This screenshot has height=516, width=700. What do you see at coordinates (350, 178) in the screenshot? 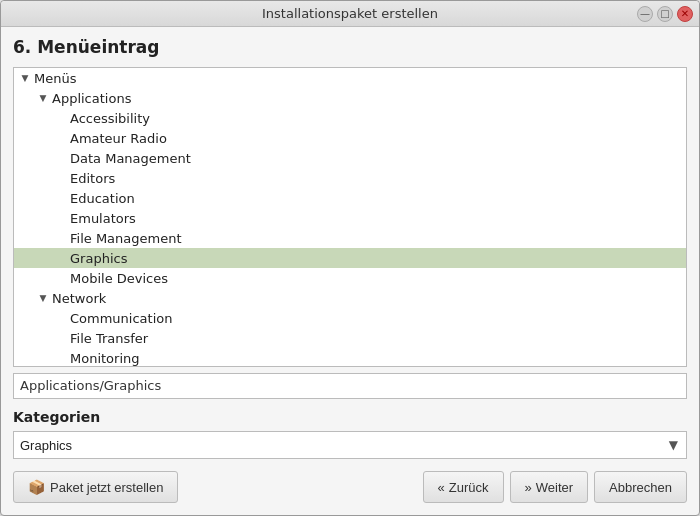
I see `tree-item-editors: Editors` at bounding box center [350, 178].